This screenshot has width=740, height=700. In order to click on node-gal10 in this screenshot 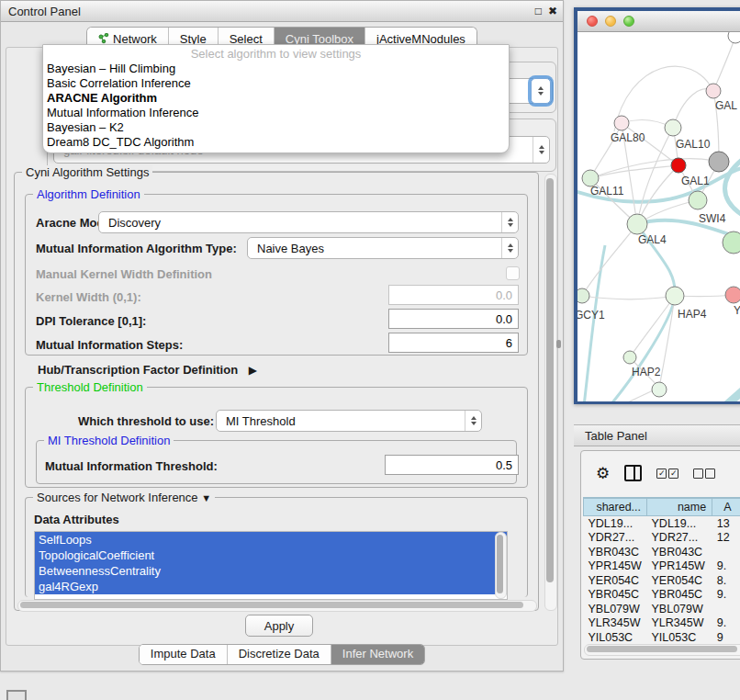, I will do `click(673, 128)`.